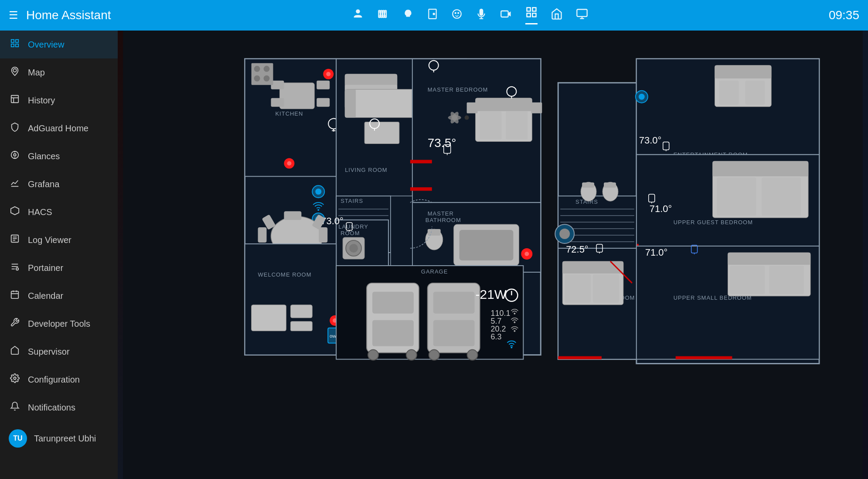 Image resolution: width=868 pixels, height=479 pixels. Describe the element at coordinates (59, 44) in the screenshot. I see `sidebar-item-overview: Overview` at that location.